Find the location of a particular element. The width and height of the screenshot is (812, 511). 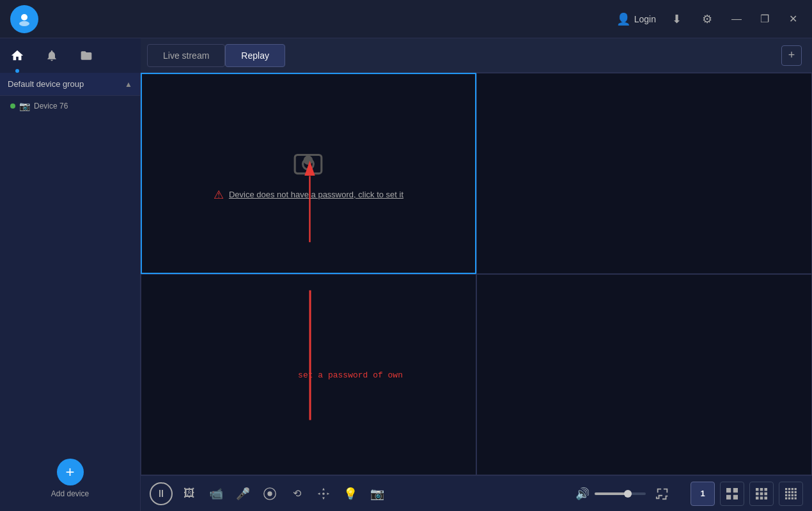

light-button: 💡 is located at coordinates (350, 494).